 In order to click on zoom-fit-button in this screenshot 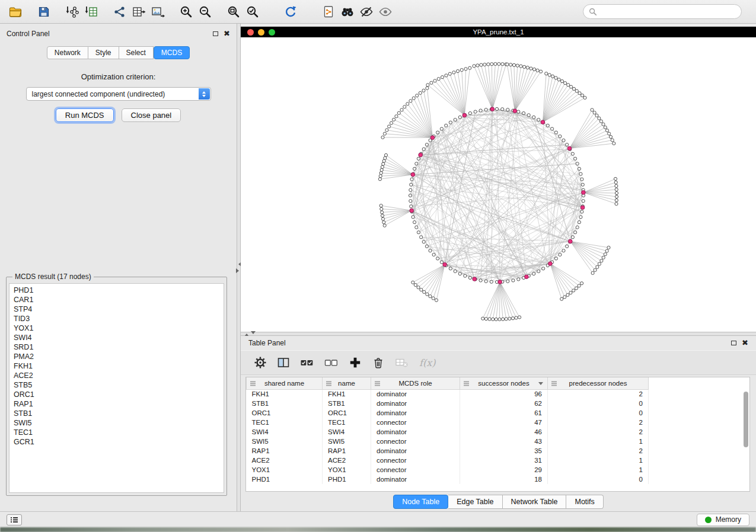, I will do `click(234, 12)`.